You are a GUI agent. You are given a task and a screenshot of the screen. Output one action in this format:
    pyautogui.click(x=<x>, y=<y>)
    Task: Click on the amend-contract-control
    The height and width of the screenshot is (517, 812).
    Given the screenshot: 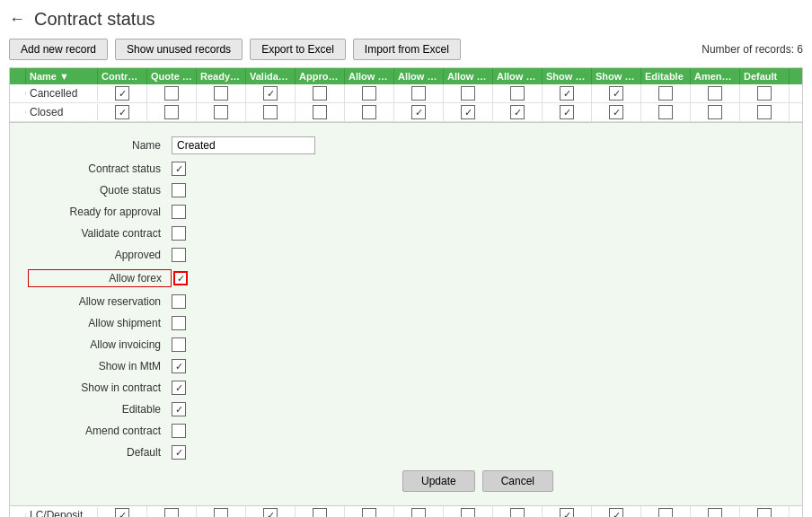 What is the action you would take?
    pyautogui.click(x=179, y=431)
    